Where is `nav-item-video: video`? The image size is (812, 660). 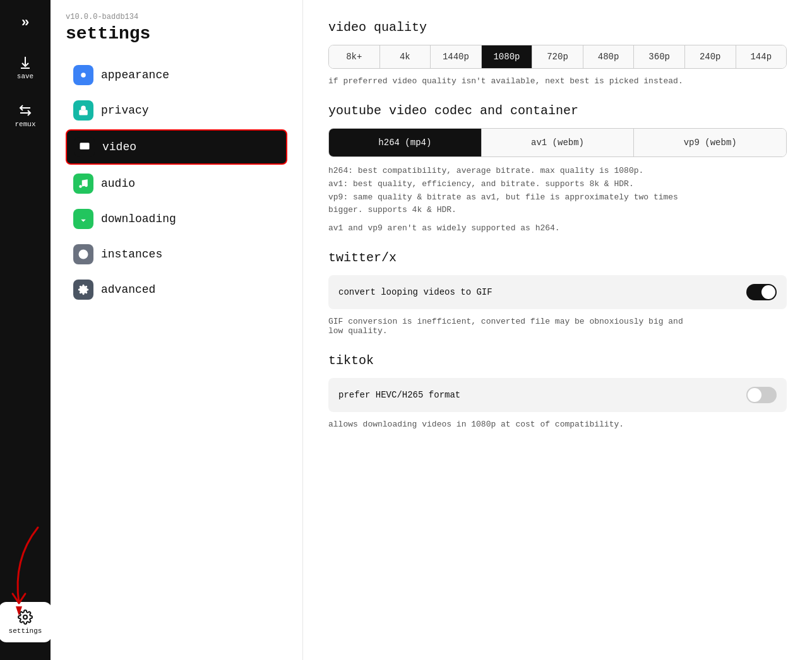 nav-item-video: video is located at coordinates (177, 147).